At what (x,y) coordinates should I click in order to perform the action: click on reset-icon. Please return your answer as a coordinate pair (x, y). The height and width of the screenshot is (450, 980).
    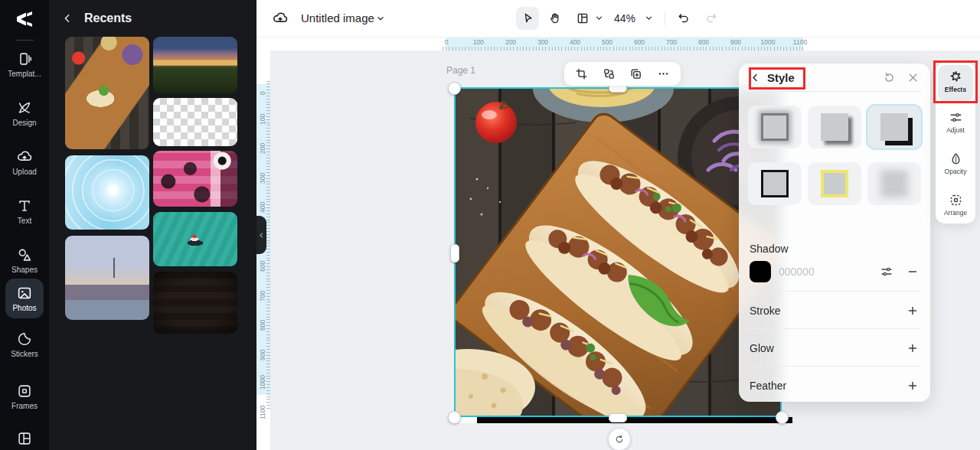
    Looking at the image, I should click on (890, 78).